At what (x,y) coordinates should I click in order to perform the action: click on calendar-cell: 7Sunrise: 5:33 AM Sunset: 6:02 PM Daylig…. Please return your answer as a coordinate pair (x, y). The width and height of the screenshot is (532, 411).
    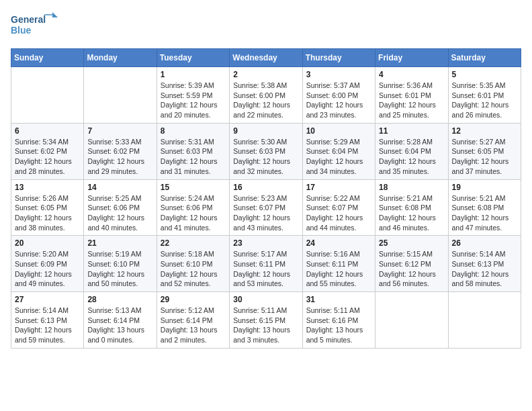
    Looking at the image, I should click on (120, 151).